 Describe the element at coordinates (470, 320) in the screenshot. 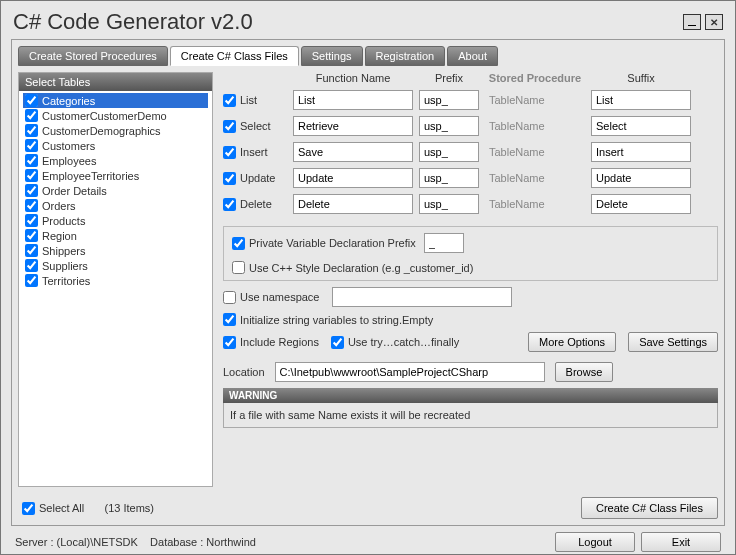

I see `options-group: Use namespace Initialize string variable…` at that location.